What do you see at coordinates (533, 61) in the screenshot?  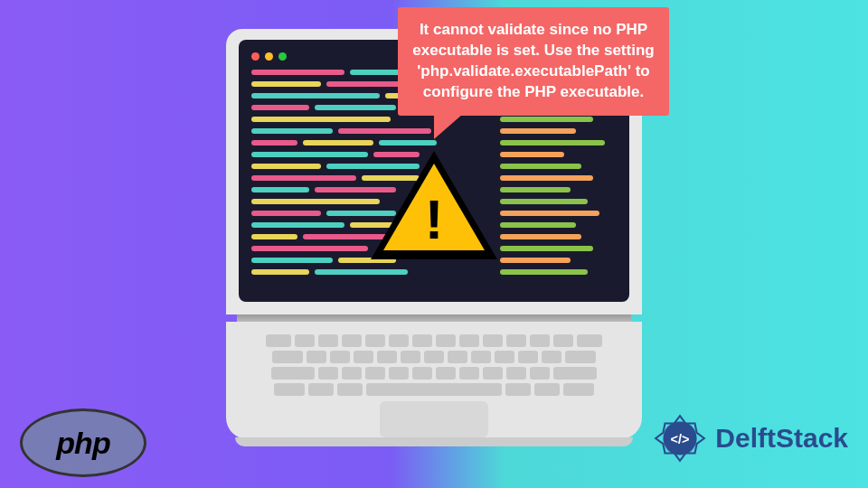 I see `error-message-text: It cannot validate since no PHP executab…` at bounding box center [533, 61].